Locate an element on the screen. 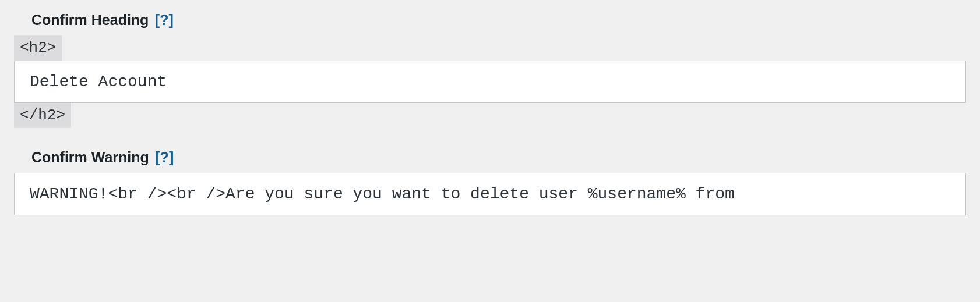 Image resolution: width=980 pixels, height=302 pixels. confirm-warning-label: Confirm Warning is located at coordinates (90, 157).